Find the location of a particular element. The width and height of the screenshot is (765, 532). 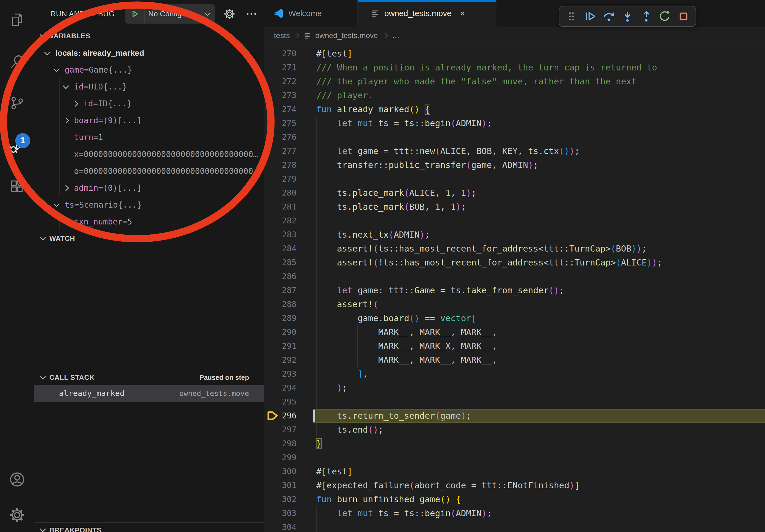

line-number: 297 is located at coordinates (289, 430).